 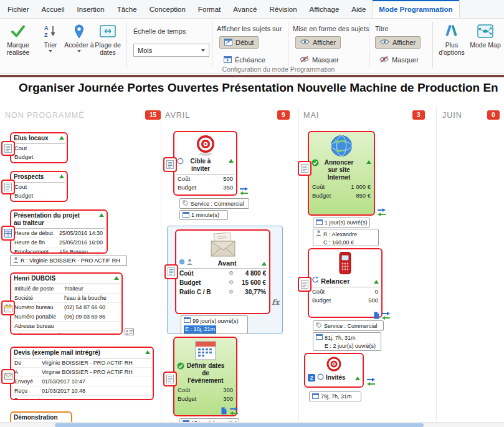 I want to click on card-devis: Devis (exemple mail intrégré) DeVirginie…, so click(x=82, y=373).